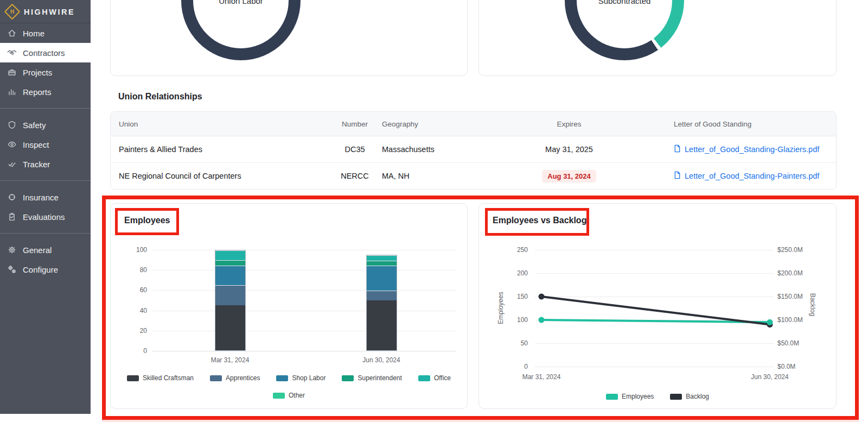 The height and width of the screenshot is (422, 868). Describe the element at coordinates (12, 217) in the screenshot. I see `clipboard-icon` at that location.